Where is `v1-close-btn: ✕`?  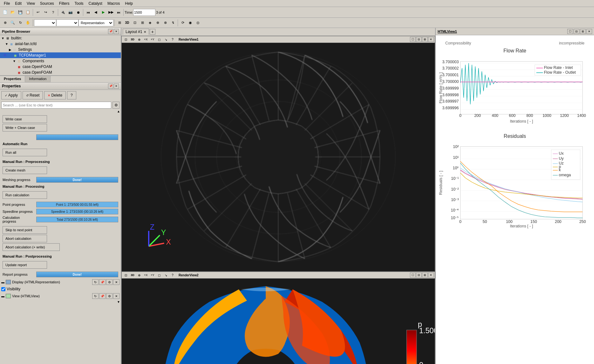 v1-close-btn: ✕ is located at coordinates (431, 39).